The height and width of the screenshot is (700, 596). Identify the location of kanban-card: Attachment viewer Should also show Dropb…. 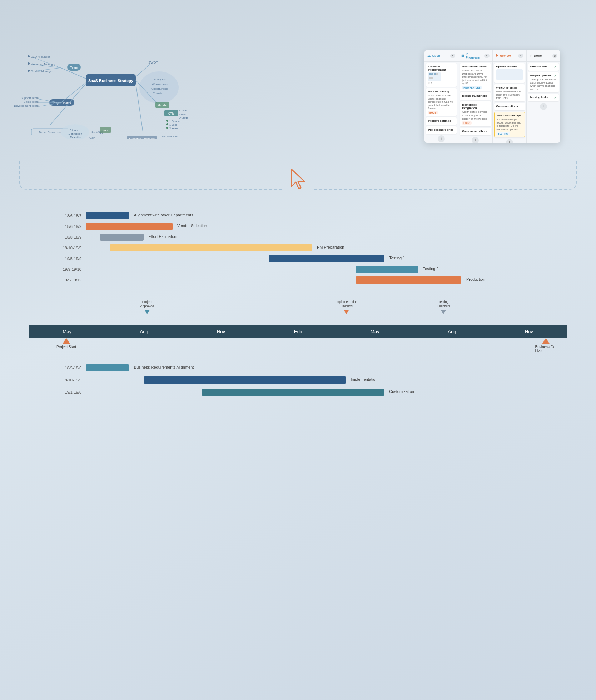
(475, 77).